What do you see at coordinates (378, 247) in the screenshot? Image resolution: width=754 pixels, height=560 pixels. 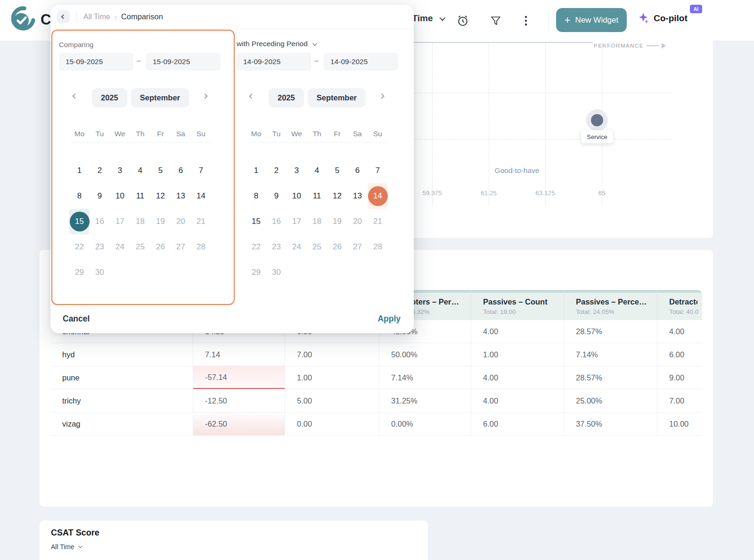 I see `day-number: 28` at bounding box center [378, 247].